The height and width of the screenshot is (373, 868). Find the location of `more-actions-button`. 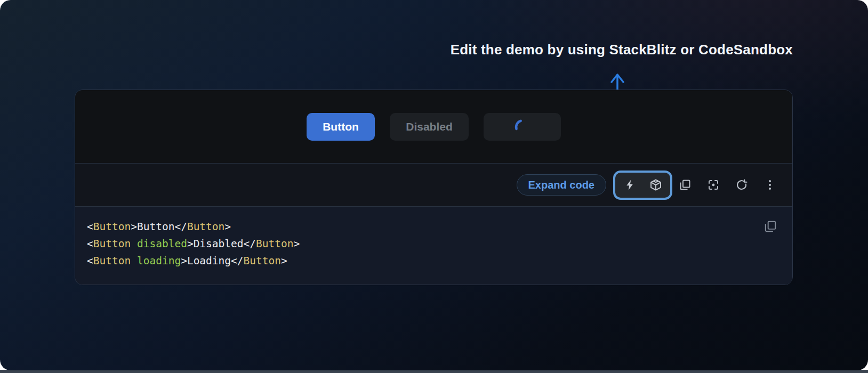

more-actions-button is located at coordinates (770, 185).